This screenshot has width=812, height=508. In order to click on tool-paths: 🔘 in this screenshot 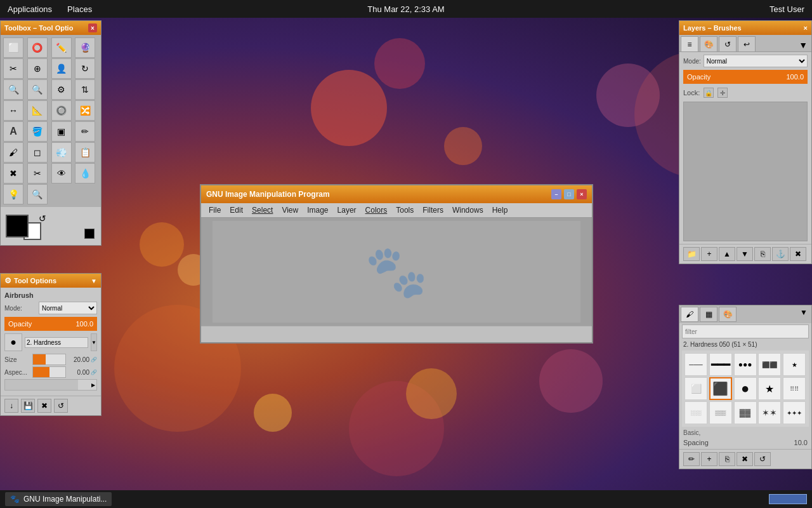, I will do `click(62, 110)`.